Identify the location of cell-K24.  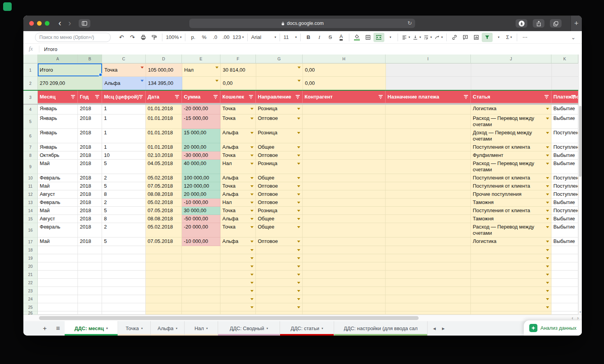
(565, 299).